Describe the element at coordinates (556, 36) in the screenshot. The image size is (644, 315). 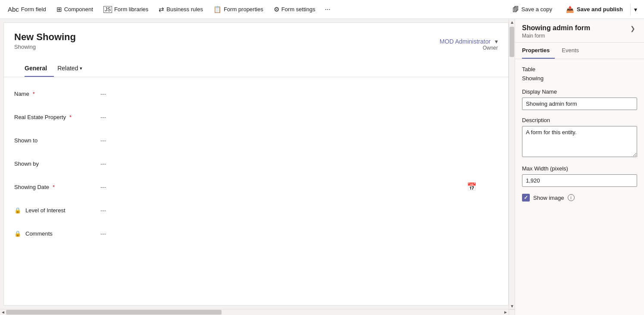
I see `panel-subtitle: Main form` at that location.